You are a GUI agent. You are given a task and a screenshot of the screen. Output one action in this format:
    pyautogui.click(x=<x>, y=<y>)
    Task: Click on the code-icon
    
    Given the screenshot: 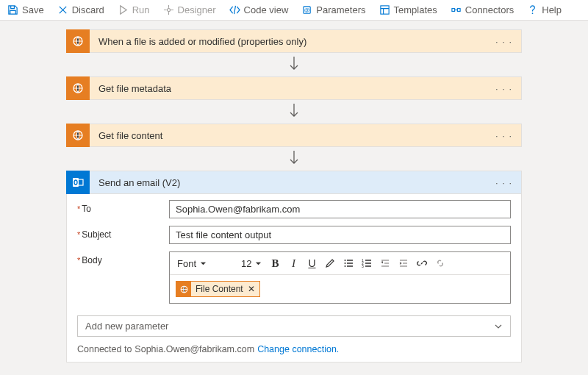 What is the action you would take?
    pyautogui.click(x=235, y=10)
    